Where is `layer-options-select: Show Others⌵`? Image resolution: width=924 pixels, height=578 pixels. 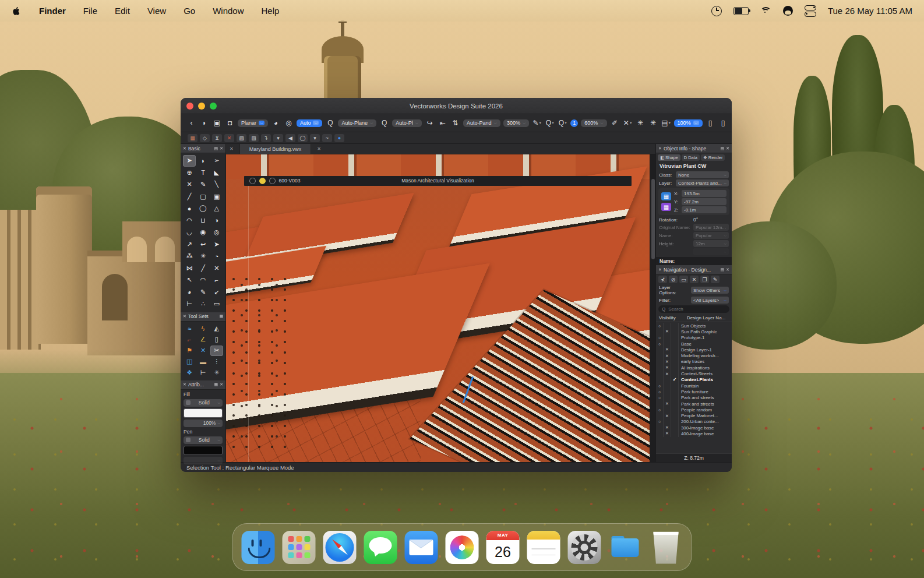 layer-options-select: Show Others⌵ is located at coordinates (710, 290).